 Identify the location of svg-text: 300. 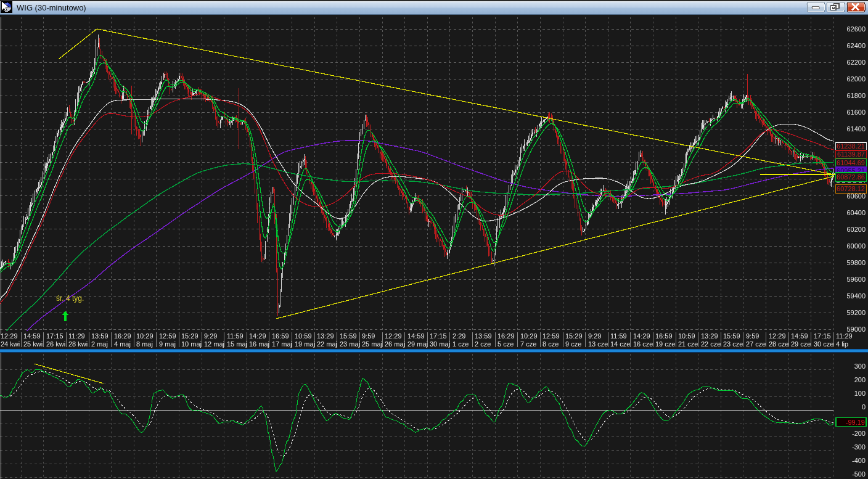
(860, 366).